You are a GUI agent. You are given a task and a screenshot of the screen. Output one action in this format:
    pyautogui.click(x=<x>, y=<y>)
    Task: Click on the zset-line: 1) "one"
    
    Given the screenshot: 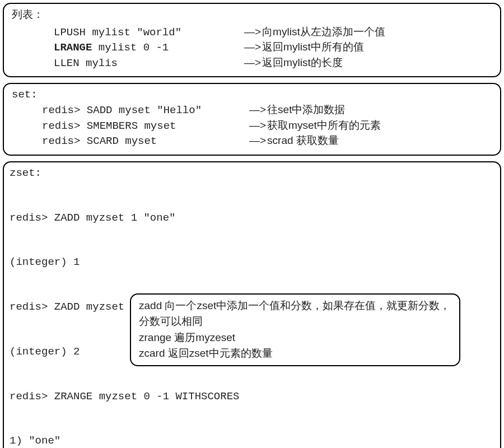 What is the action you would take?
    pyautogui.click(x=252, y=441)
    